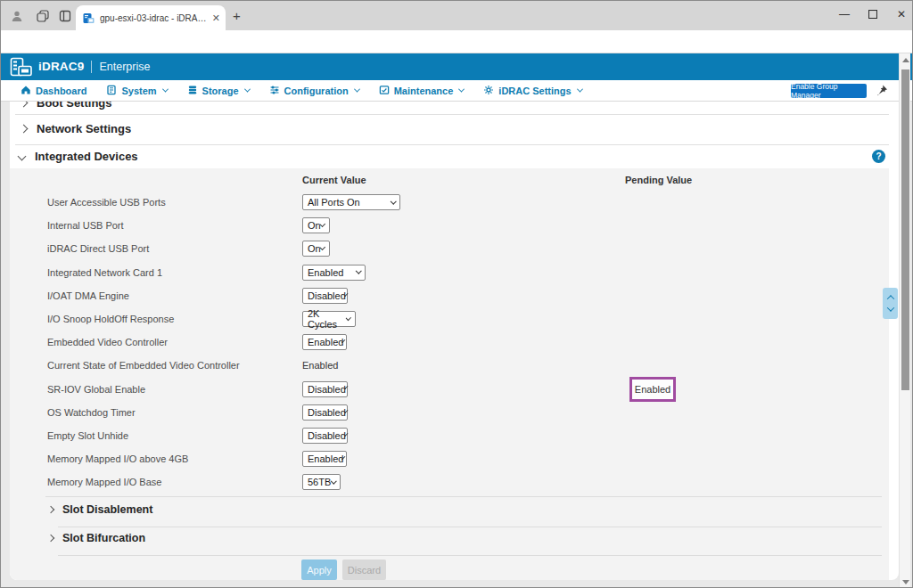 This screenshot has width=913, height=588. Describe the element at coordinates (75, 105) in the screenshot. I see `section-label: Boot Settings` at that location.